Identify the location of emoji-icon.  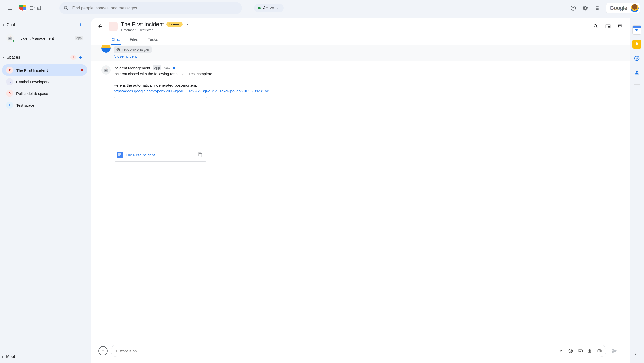
(571, 351).